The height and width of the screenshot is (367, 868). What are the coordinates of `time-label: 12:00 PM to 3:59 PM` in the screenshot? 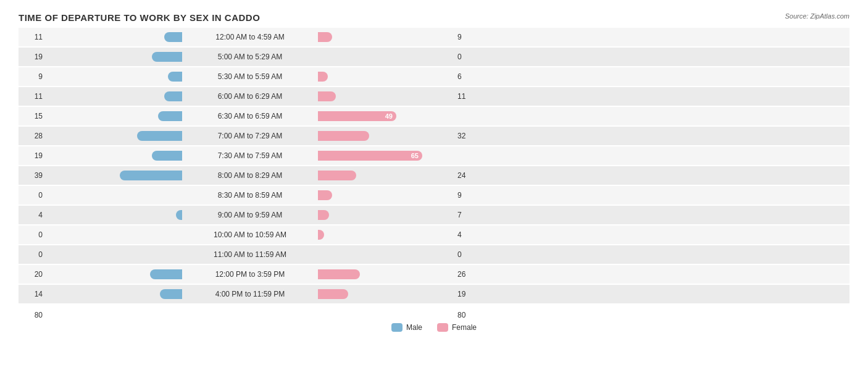 It's located at (250, 274).